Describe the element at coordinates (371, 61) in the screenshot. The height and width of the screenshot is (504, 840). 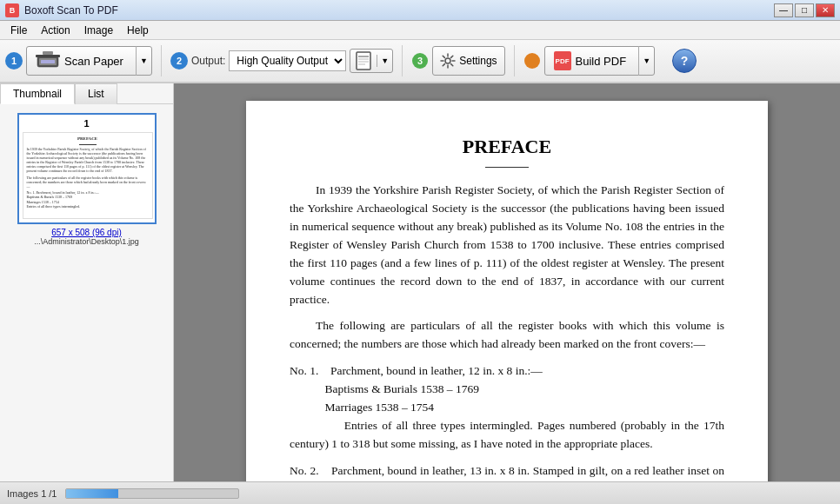
I see `page-layout-button: ▼` at that location.